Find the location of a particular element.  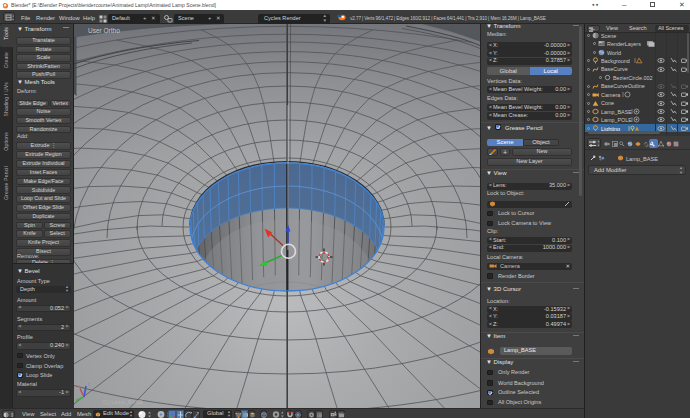

svg-text: (1) Lamp_BASE is located at coordinates (123, 402).